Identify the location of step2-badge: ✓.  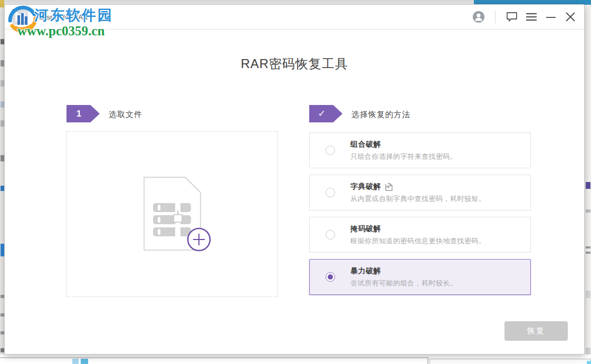
(326, 114).